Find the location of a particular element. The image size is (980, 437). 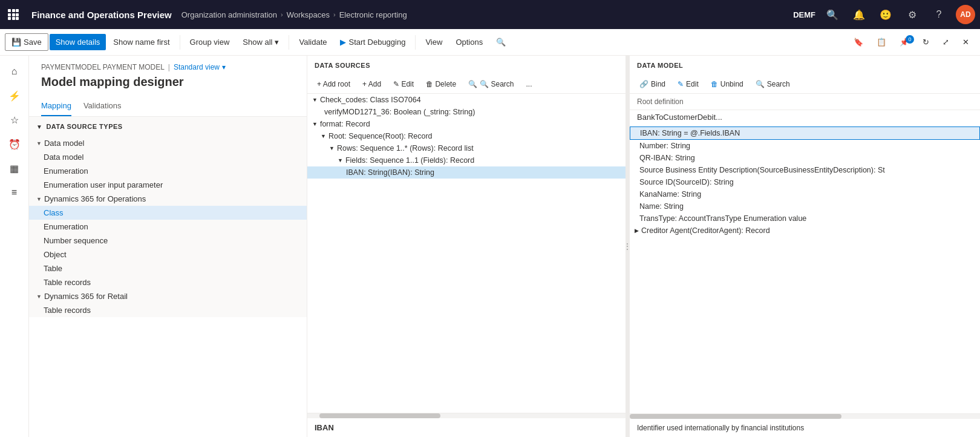

tab-mapping: Mapping is located at coordinates (56, 107).